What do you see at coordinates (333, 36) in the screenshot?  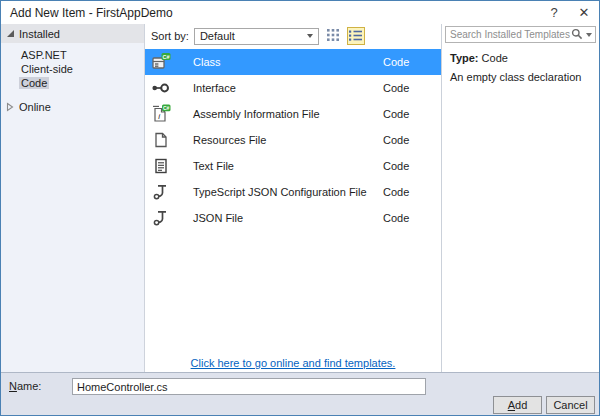 I see `small-icons-view-icon` at bounding box center [333, 36].